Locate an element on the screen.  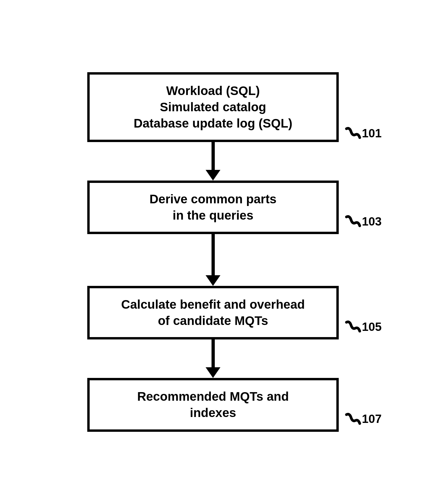
label-105-group: 105 is located at coordinates (363, 327).